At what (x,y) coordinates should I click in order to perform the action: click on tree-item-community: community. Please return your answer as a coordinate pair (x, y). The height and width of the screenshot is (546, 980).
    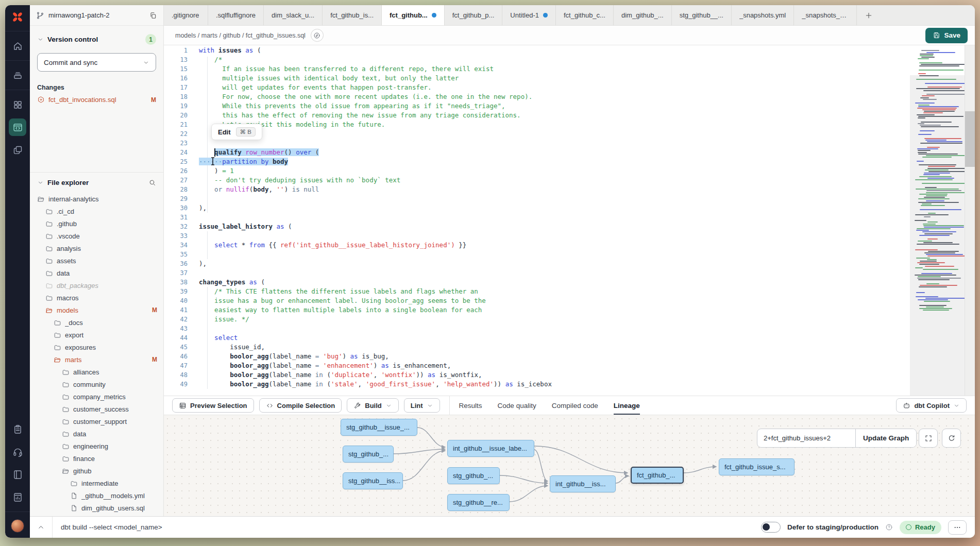
    Looking at the image, I should click on (97, 384).